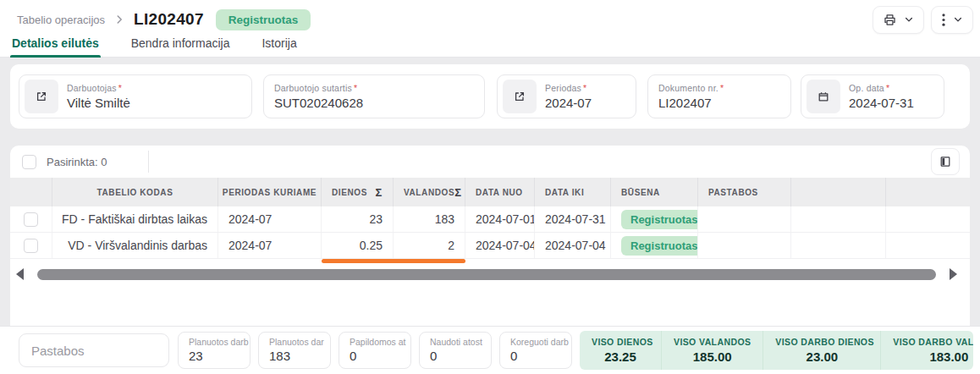 The width and height of the screenshot is (980, 374). What do you see at coordinates (374, 96) in the screenshot?
I see `darbuotojo-sutartis-field: Darbuotojo sutartis* SUT020240628` at bounding box center [374, 96].